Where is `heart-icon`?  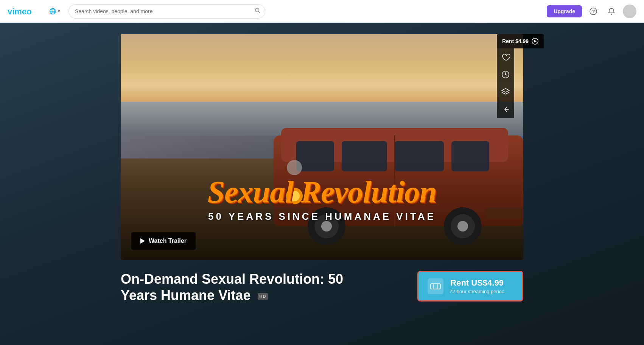
heart-icon is located at coordinates (506, 57).